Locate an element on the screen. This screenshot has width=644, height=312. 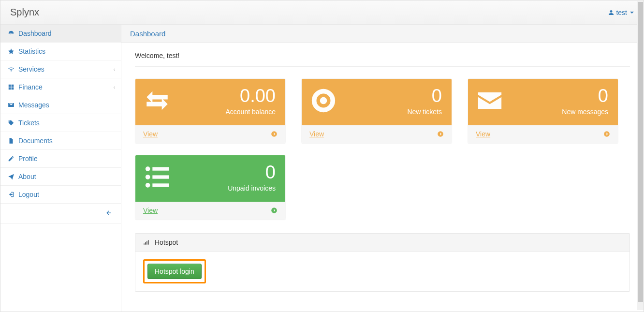
brand-logo: Splynx is located at coordinates (25, 13).